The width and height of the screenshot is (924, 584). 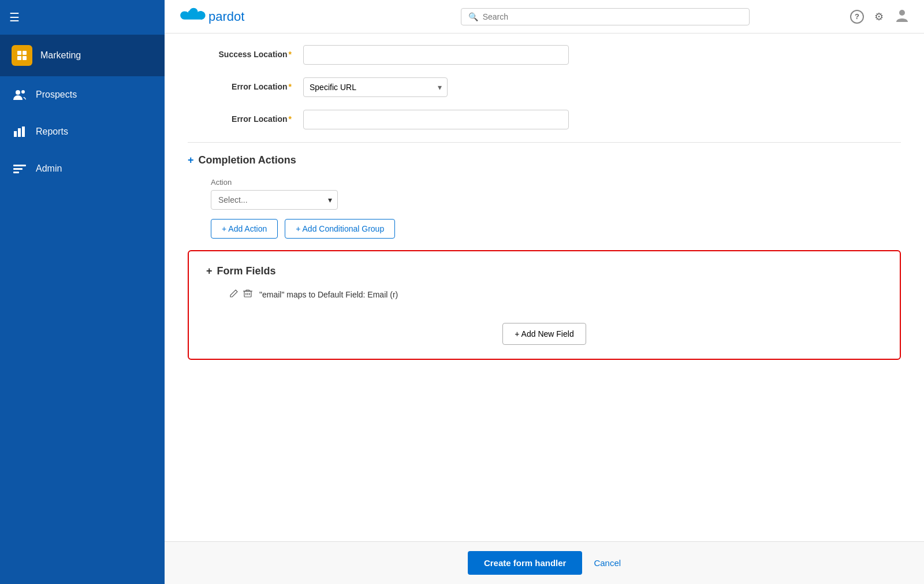 What do you see at coordinates (192, 17) in the screenshot?
I see `salesforce-cloud-icon` at bounding box center [192, 17].